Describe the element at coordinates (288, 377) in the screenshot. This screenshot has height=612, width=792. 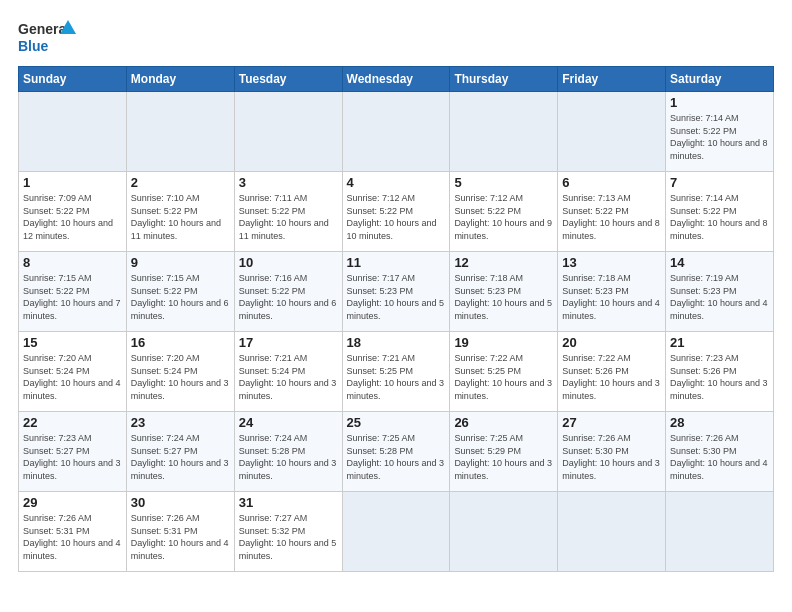
I see `day-info: Sunrise: 7:21 AM Sunset: 5:24 PM Dayligh…` at that location.